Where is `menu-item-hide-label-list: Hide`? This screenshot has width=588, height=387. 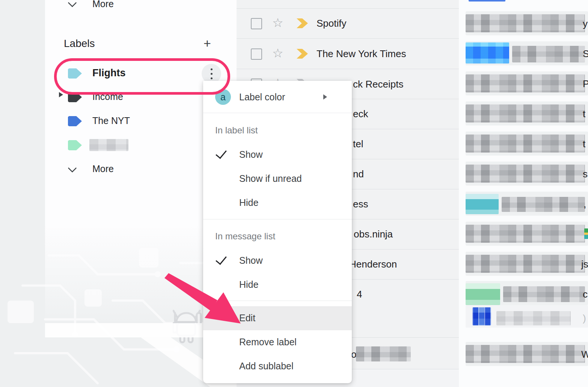 menu-item-hide-label-list: Hide is located at coordinates (277, 203).